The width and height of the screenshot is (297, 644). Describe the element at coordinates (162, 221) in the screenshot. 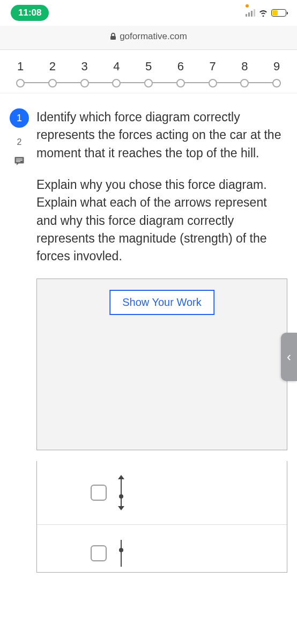

I see `question-explain: Explain why you chose this force diagram…` at that location.